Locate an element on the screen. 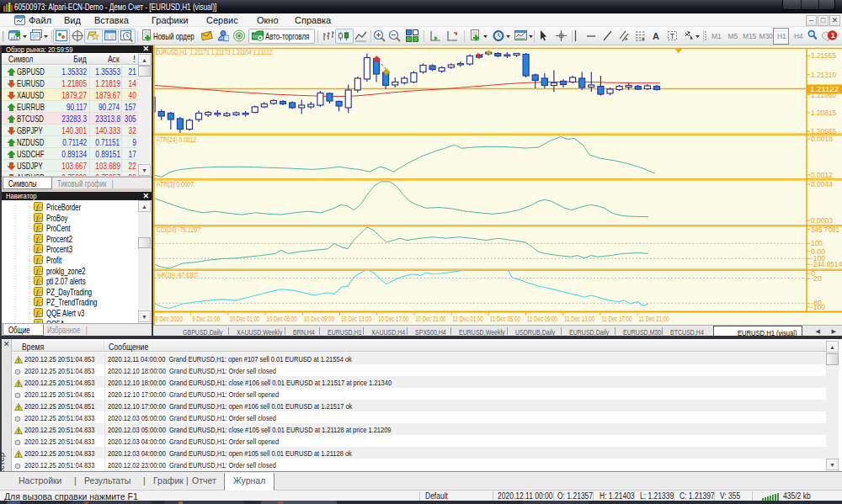 The image size is (842, 504). svg-text: 11 Dec 17:00 is located at coordinates (616, 319).